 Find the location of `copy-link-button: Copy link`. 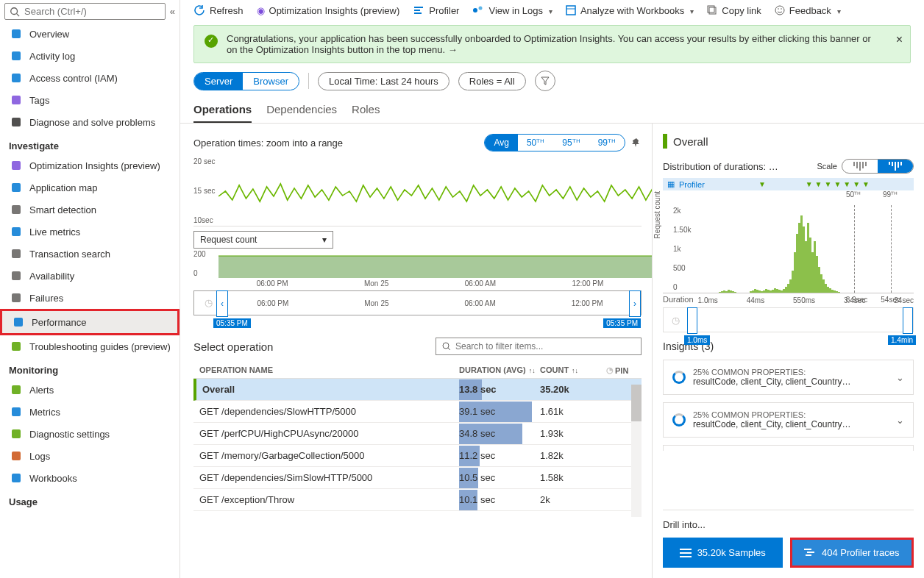

copy-link-button: Copy link is located at coordinates (734, 10).